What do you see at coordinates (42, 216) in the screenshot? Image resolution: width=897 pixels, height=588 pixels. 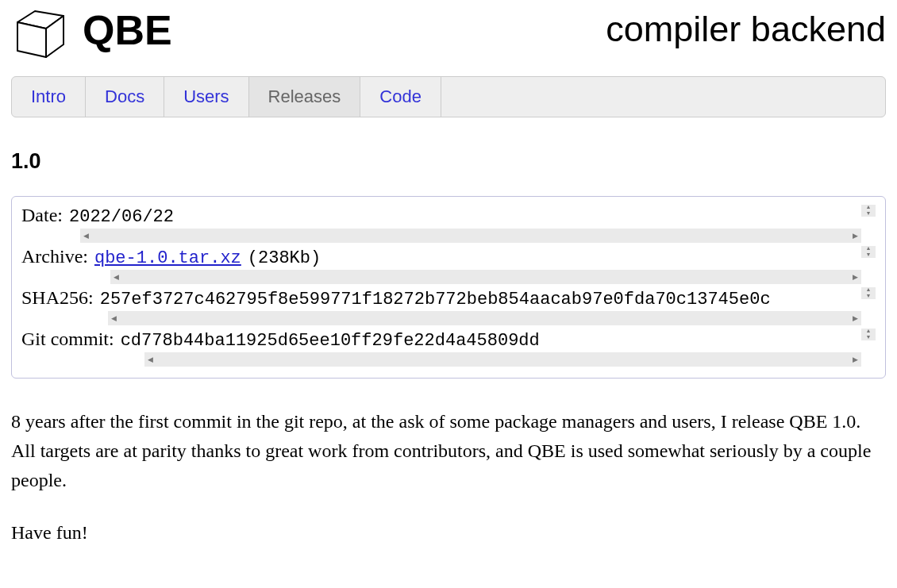 I see `date-label: Date:` at bounding box center [42, 216].